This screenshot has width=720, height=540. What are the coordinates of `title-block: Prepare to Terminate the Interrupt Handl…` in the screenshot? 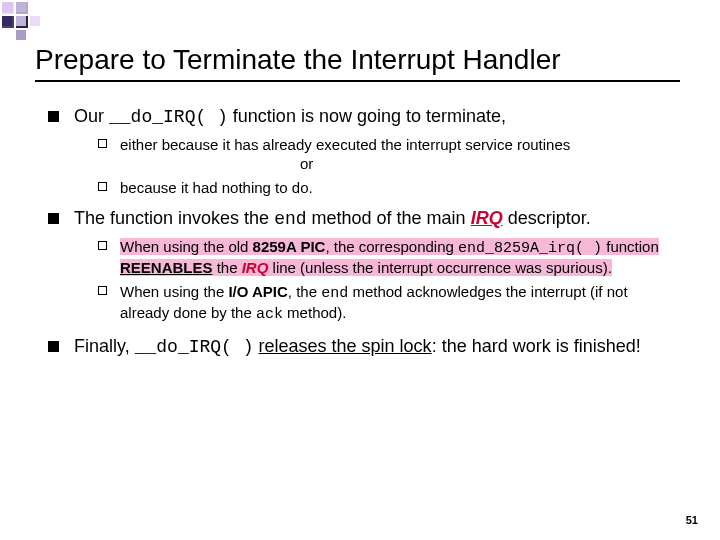 It's located at (358, 63).